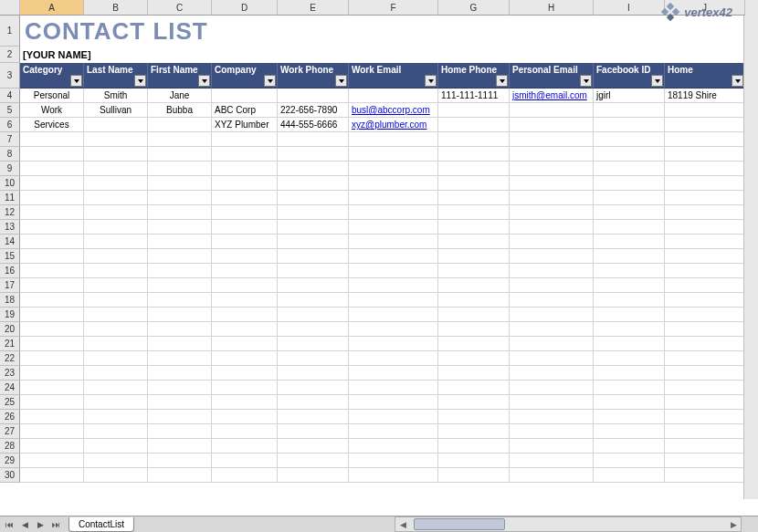  What do you see at coordinates (10, 359) in the screenshot?
I see `row-header-22: 22` at bounding box center [10, 359].